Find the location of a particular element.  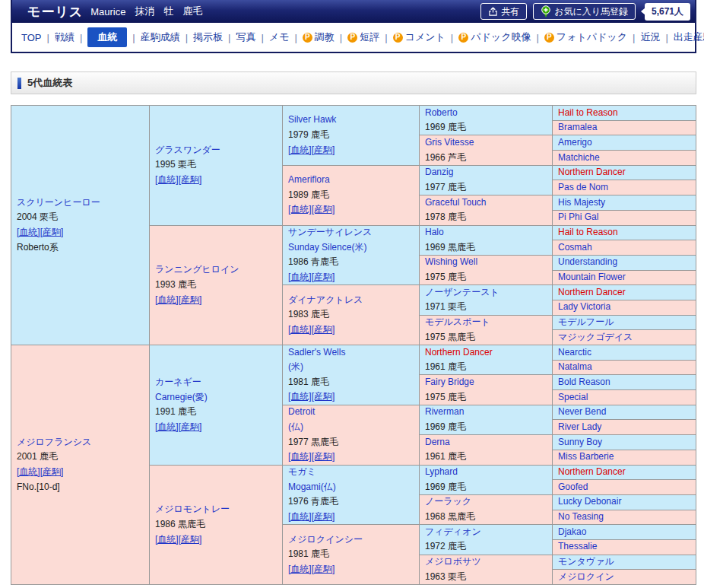

nav-tab-2: 戦績 is located at coordinates (65, 37).